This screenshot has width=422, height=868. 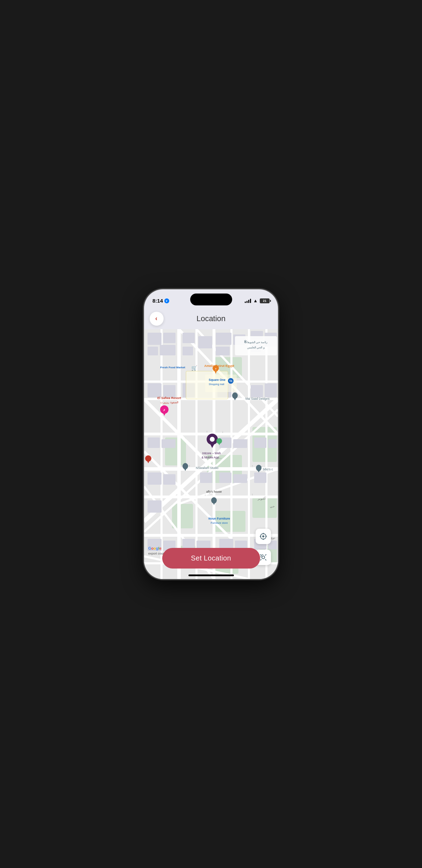 What do you see at coordinates (265, 301) in the screenshot?
I see `battery-icon: 21` at bounding box center [265, 301].